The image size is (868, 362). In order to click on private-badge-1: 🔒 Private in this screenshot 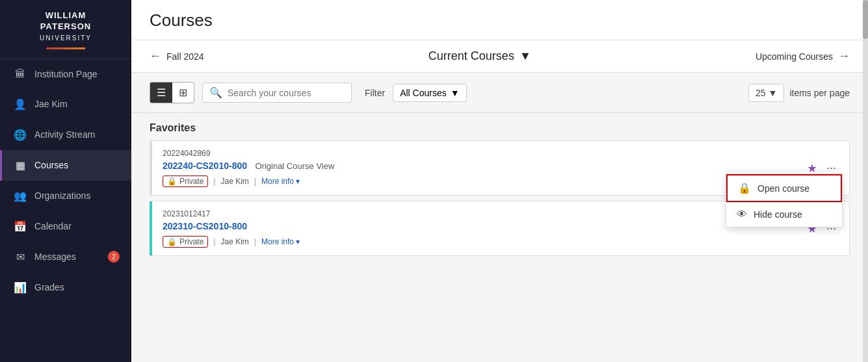, I will do `click(185, 181)`.